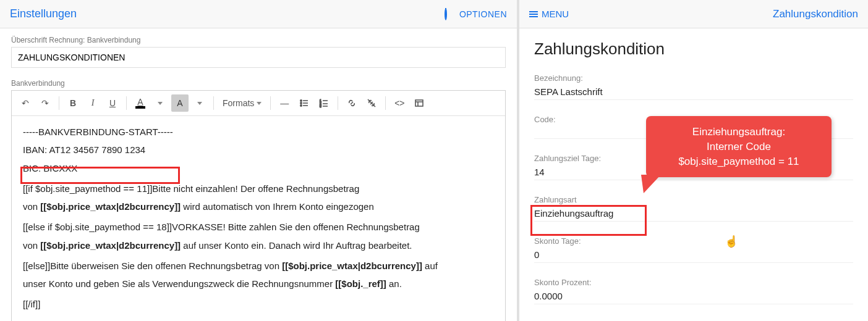  Describe the element at coordinates (43, 14) in the screenshot. I see `settings-link: Einstellungen` at that location.